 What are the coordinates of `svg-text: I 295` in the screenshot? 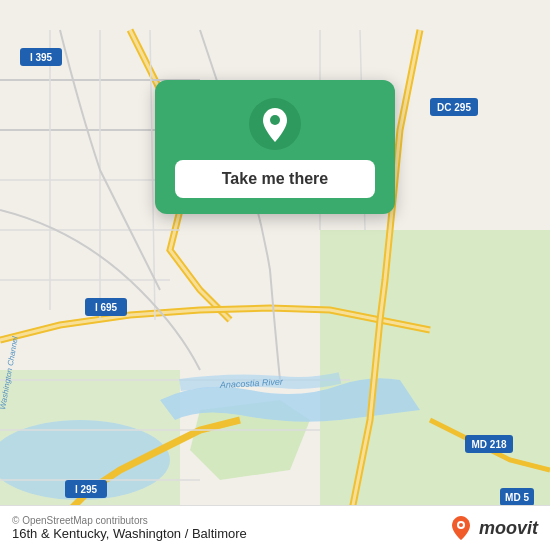 It's located at (86, 490).